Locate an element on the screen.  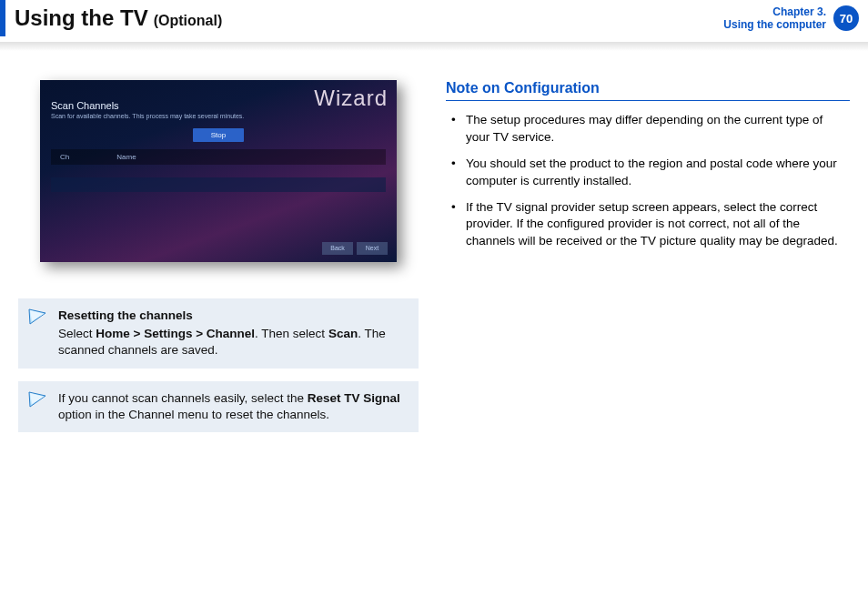
wizard-back-button: Back is located at coordinates (338, 248).